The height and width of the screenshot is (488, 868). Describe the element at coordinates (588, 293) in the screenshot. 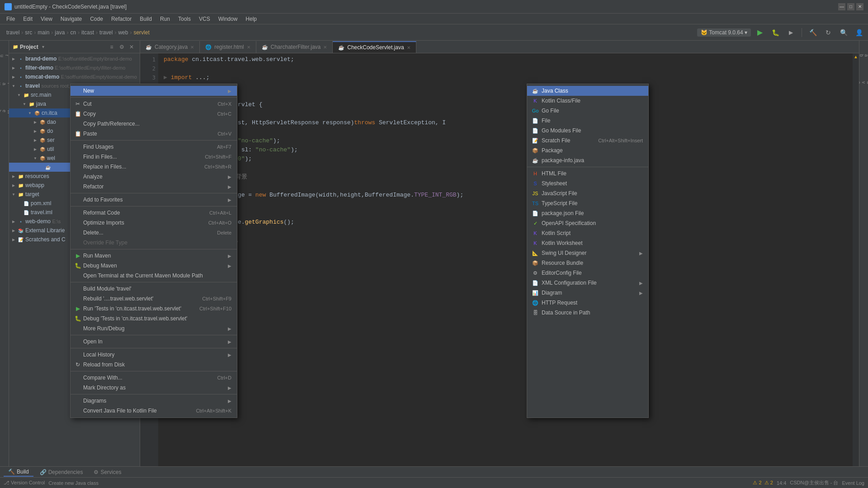

I see `submenu-diagram: 📊 Diagram ▶` at that location.